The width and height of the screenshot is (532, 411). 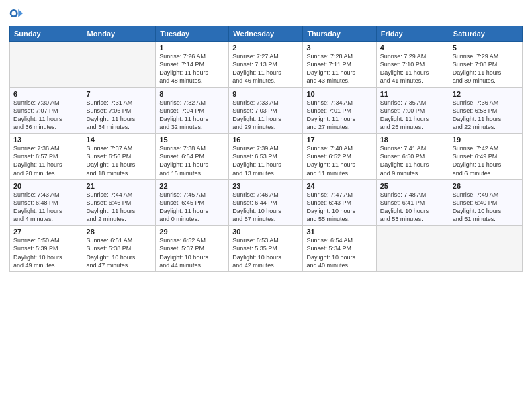 What do you see at coordinates (46, 186) in the screenshot?
I see `day-number: 20` at bounding box center [46, 186].